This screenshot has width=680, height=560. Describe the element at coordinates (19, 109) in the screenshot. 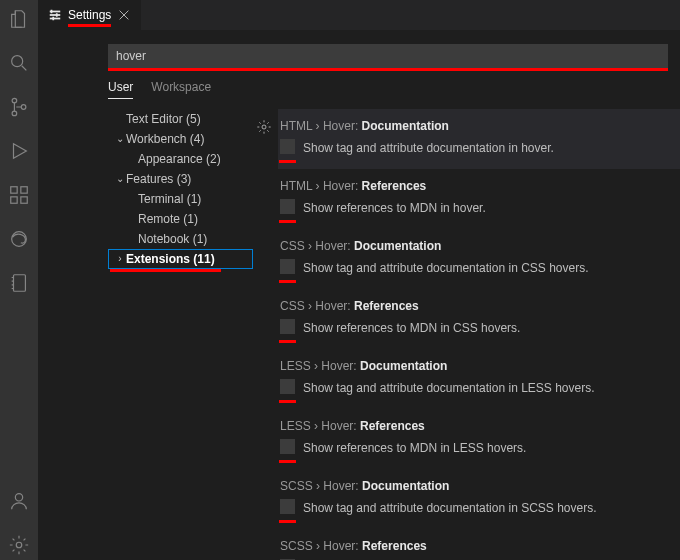

I see `source-control-icon` at that location.